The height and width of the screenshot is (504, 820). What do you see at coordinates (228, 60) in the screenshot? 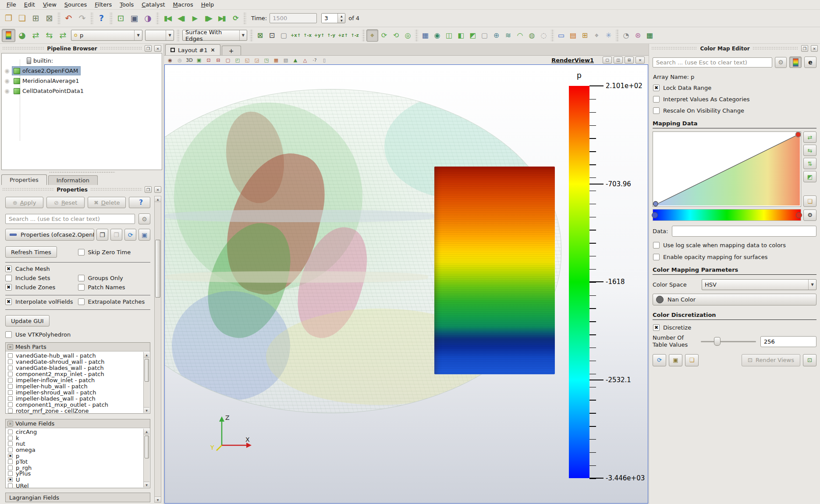
I see `select-cells-poly-icon: ▢` at bounding box center [228, 60].